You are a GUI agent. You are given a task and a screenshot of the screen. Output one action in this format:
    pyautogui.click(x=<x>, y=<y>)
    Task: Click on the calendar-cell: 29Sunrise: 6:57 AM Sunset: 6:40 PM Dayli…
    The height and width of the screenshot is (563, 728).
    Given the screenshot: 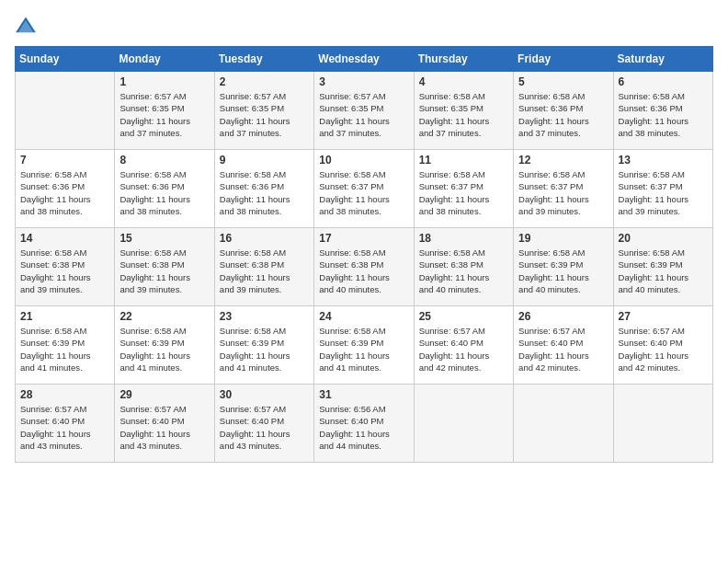 What is the action you would take?
    pyautogui.click(x=165, y=423)
    